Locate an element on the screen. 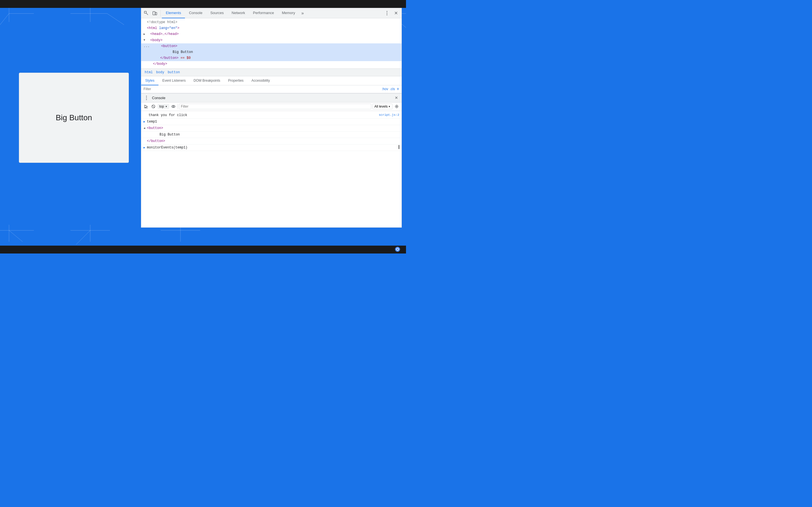 Image resolution: width=812 pixels, height=507 pixels. console-result-line: ◀ <button> is located at coordinates (271, 128).